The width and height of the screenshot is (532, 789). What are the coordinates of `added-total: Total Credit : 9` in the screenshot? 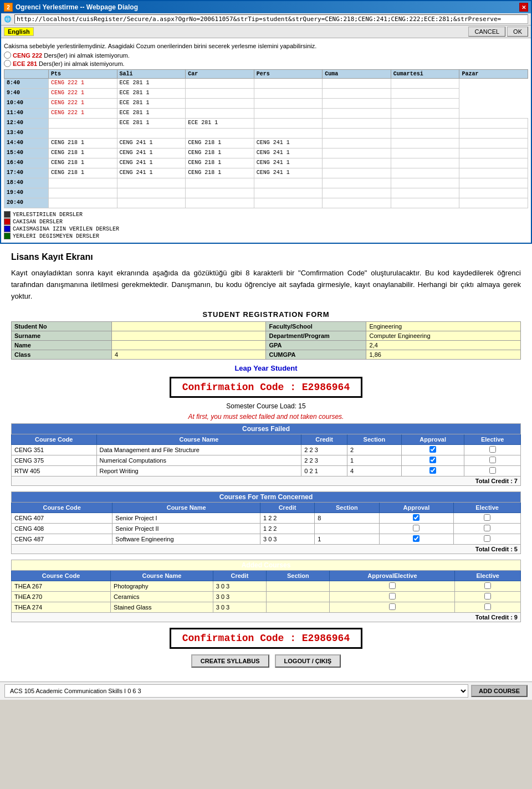 It's located at (266, 617).